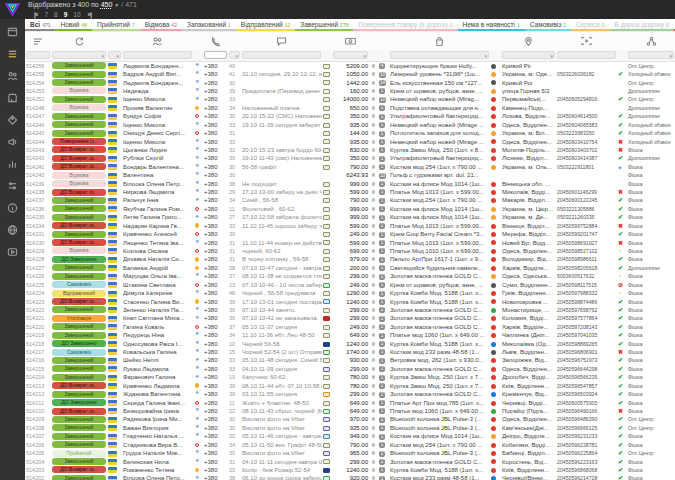  What do you see at coordinates (282, 108) in the screenshot?
I see `order-comment: Наложенный платеж` at bounding box center [282, 108].